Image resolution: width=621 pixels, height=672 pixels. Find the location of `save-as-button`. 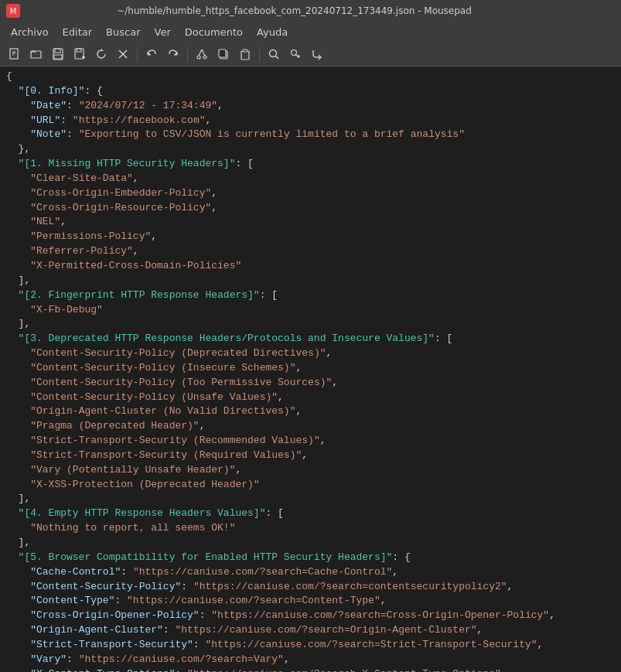

save-as-button is located at coordinates (80, 54).